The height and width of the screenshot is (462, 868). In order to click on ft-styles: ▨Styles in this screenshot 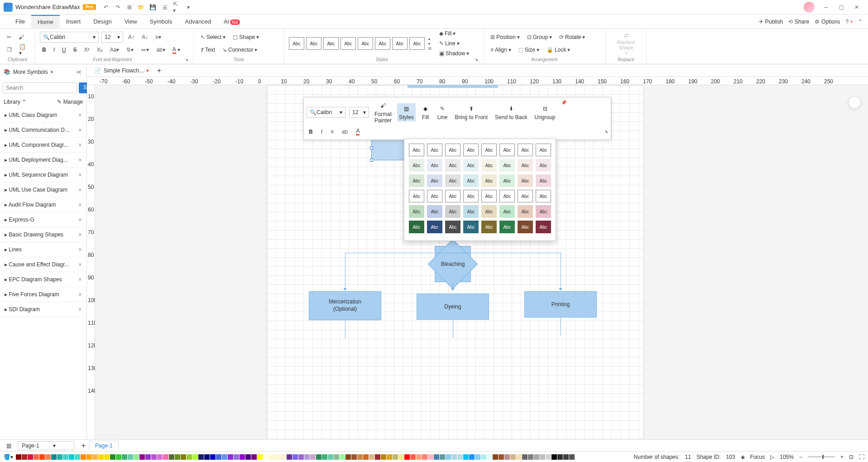, I will do `click(407, 112)`.